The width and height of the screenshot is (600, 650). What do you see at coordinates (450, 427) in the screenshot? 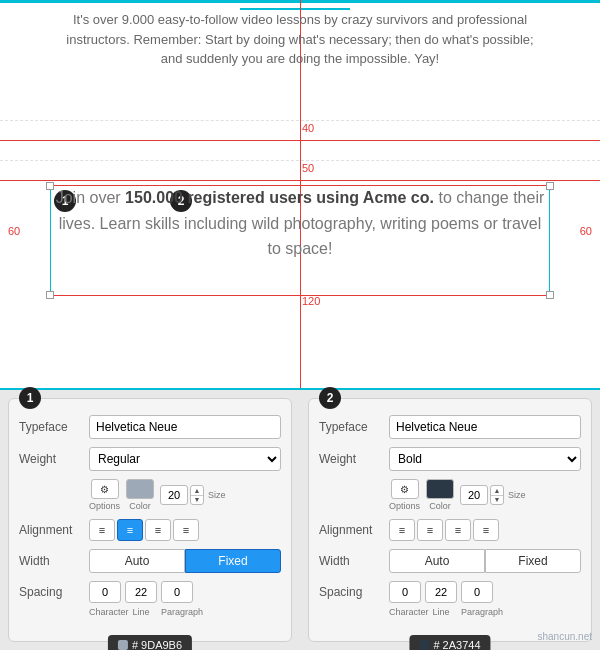
I see `typeface-row-2: Typeface` at bounding box center [450, 427].